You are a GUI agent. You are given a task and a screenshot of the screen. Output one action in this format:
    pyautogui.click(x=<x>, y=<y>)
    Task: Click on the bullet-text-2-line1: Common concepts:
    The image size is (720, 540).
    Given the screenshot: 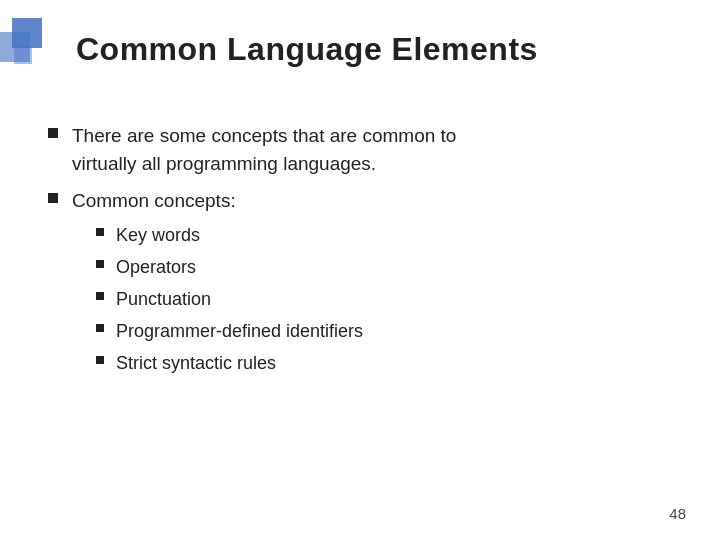 What is the action you would take?
    pyautogui.click(x=218, y=201)
    